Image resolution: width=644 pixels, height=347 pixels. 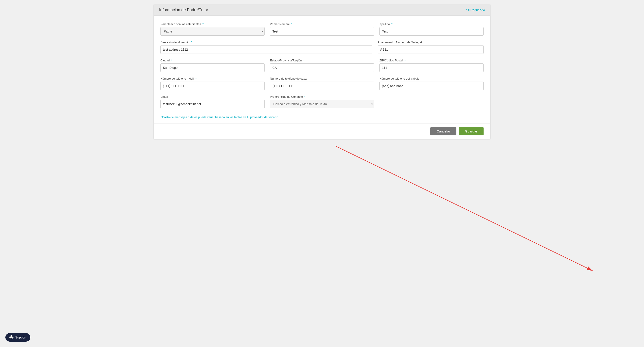 I want to click on ciudad-input, so click(x=212, y=68).